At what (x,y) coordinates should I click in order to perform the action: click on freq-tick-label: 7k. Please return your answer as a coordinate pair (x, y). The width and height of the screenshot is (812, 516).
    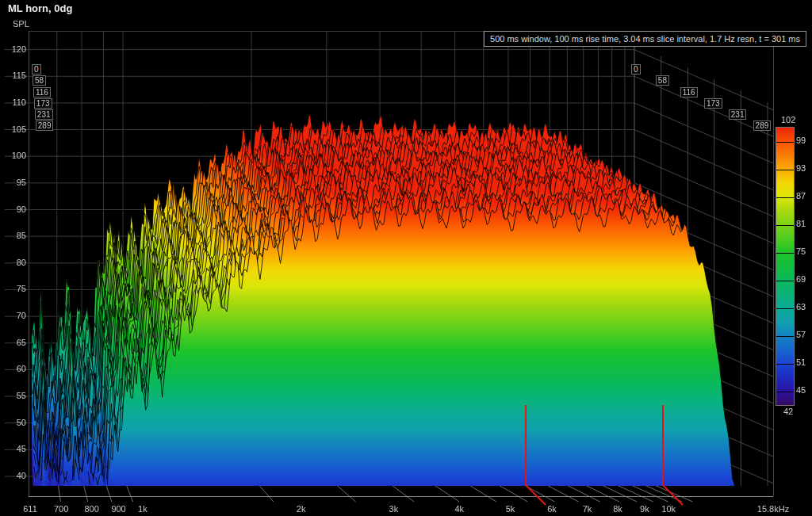
    Looking at the image, I should click on (588, 509).